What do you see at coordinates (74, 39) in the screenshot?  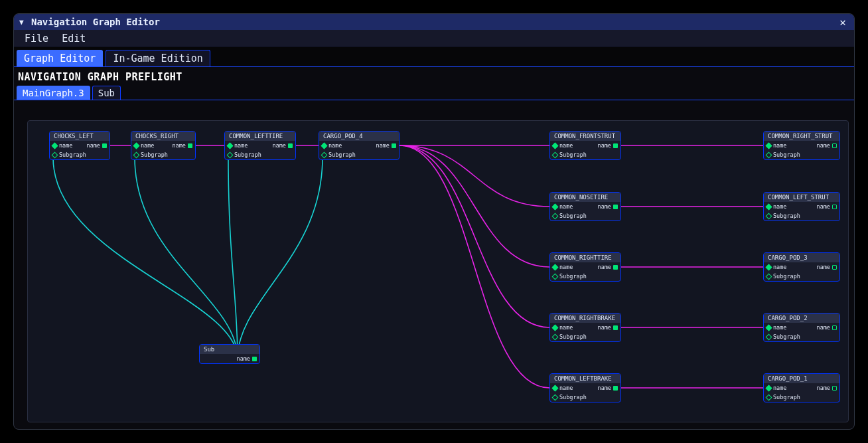 I see `menu-edit: Edit` at bounding box center [74, 39].